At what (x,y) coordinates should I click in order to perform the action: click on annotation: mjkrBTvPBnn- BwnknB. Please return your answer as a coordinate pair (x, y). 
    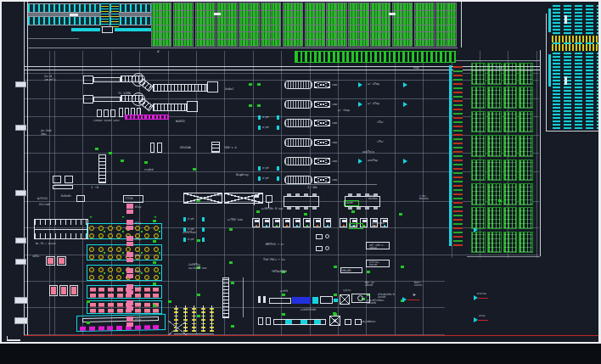
    Looking at the image, I should click on (376, 302).